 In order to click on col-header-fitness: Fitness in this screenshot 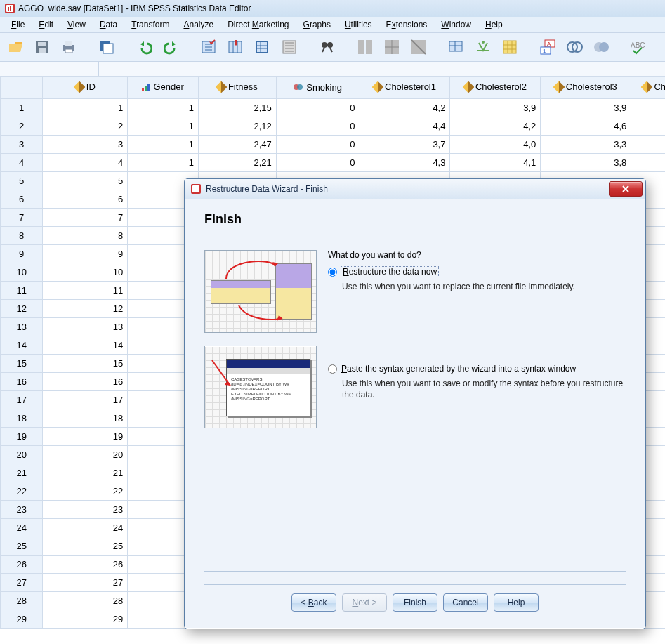, I will do `click(237, 88)`.